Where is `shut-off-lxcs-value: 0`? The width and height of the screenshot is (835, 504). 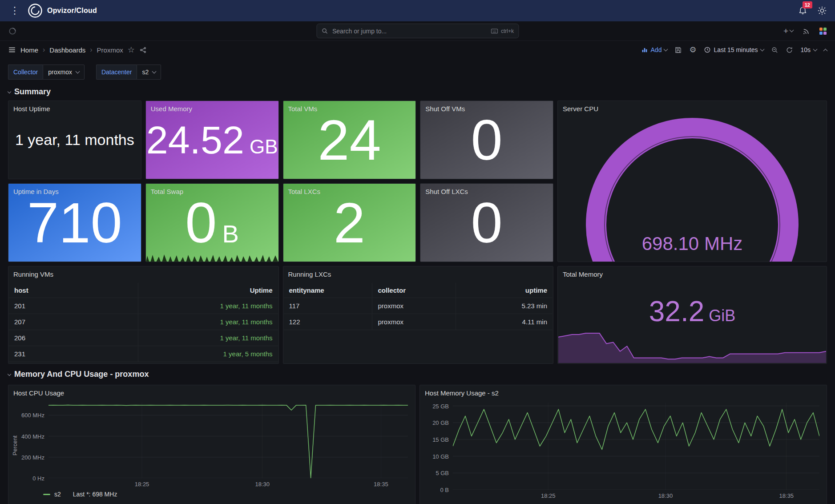 shut-off-lxcs-value: 0 is located at coordinates (487, 223).